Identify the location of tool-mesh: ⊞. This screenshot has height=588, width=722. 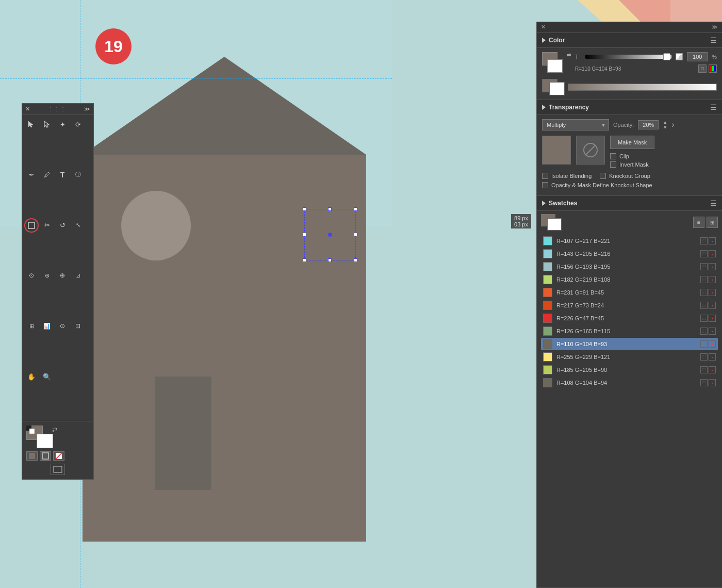
(31, 326).